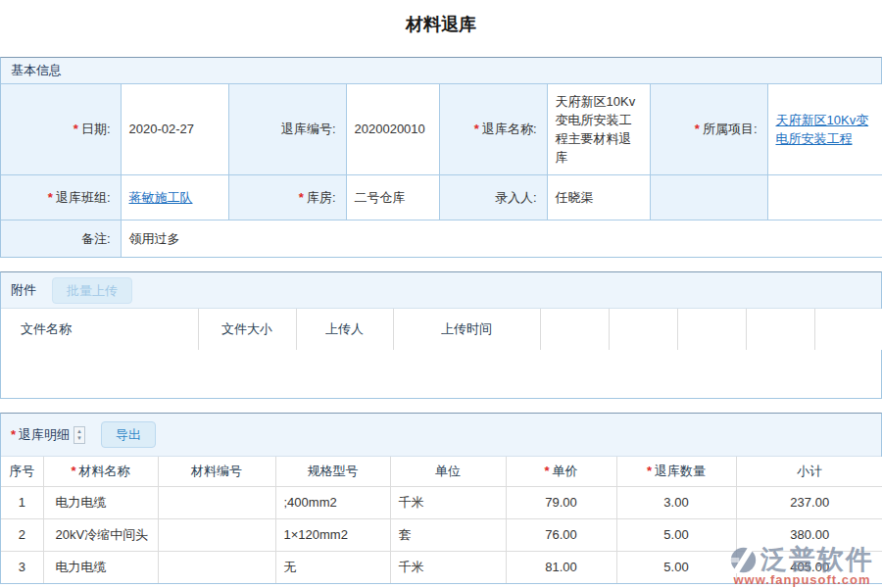 This screenshot has height=588, width=882. Describe the element at coordinates (287, 129) in the screenshot. I see `return-no-label: 退库编号:` at that location.